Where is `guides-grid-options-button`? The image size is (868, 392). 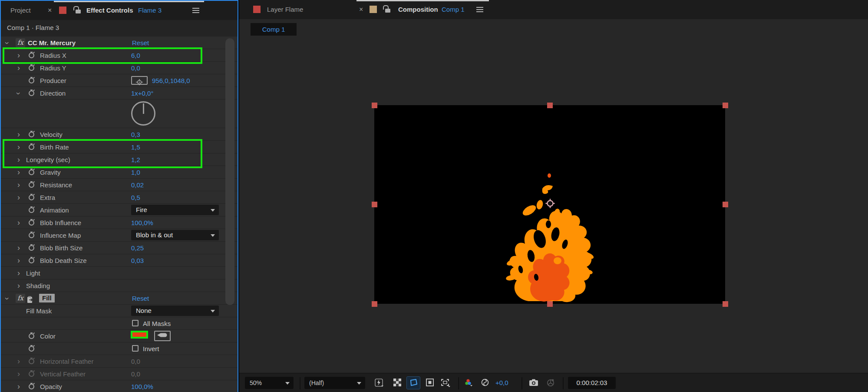
guides-grid-options-button is located at coordinates (446, 383).